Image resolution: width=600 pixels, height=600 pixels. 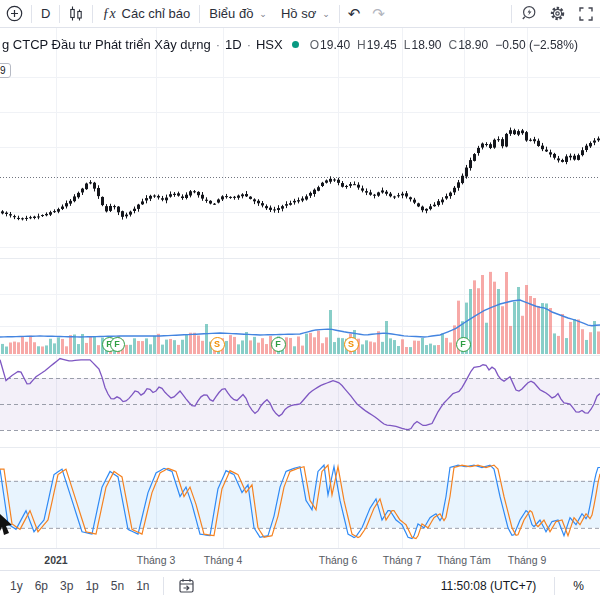 What do you see at coordinates (92, 586) in the screenshot?
I see `range-button-1p: 1p` at bounding box center [92, 586].